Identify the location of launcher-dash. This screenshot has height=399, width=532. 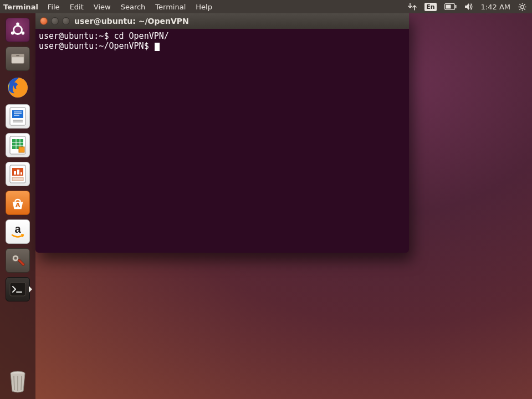
(18, 30).